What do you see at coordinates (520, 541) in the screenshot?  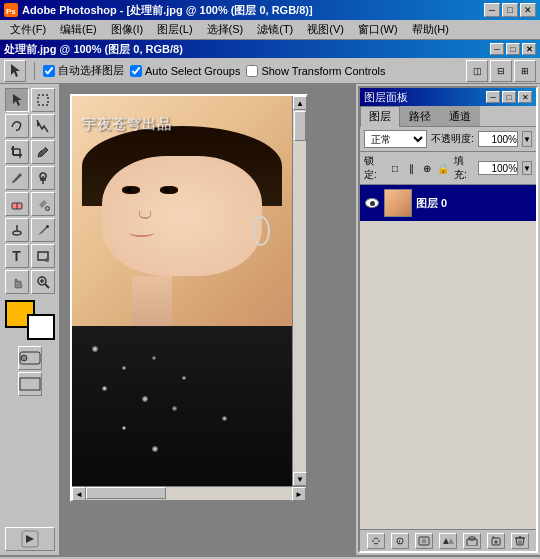 I see `delete-layer-button` at bounding box center [520, 541].